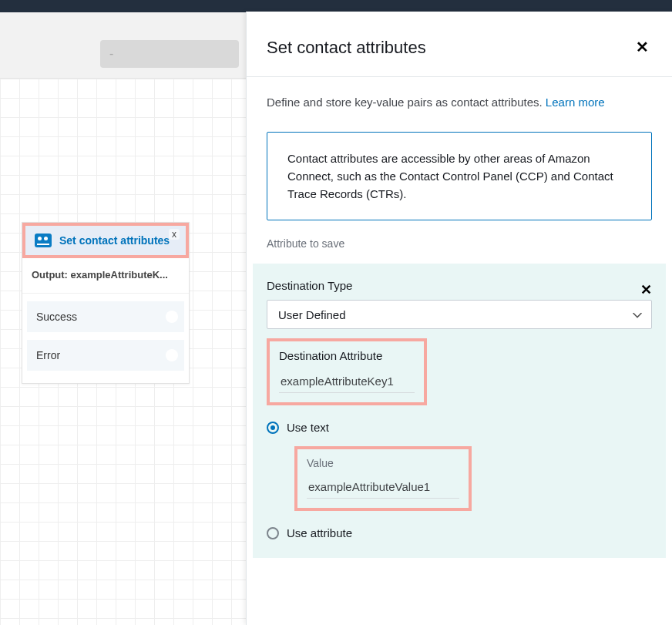 This screenshot has height=625, width=672. I want to click on destination-type-label: Destination Type, so click(310, 285).